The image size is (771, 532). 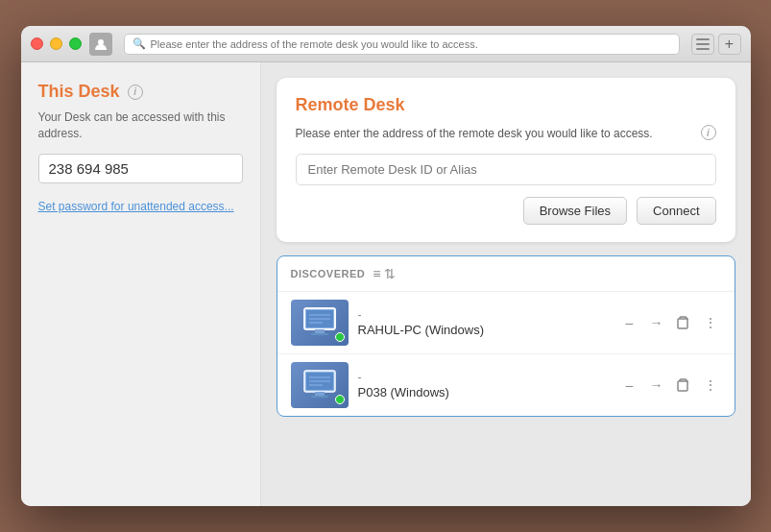 What do you see at coordinates (484, 330) in the screenshot?
I see `device-name-1: RAHUL-PC (Windows)` at bounding box center [484, 330].